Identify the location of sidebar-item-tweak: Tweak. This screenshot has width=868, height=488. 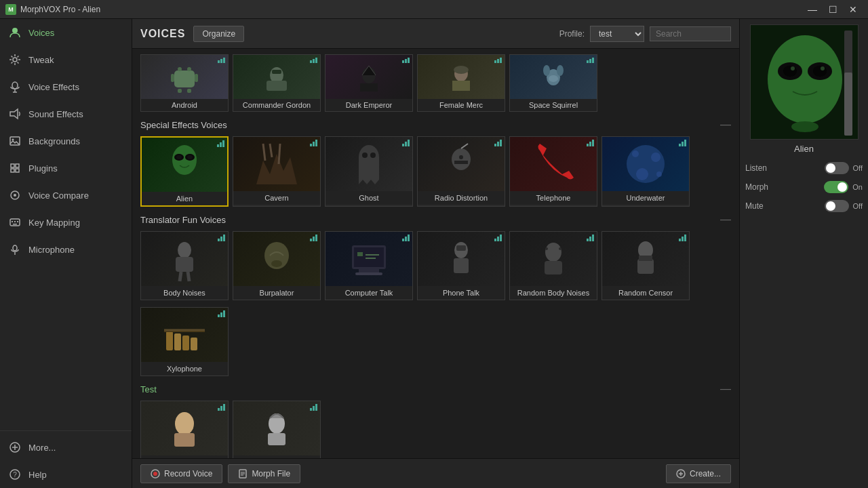
(66, 60).